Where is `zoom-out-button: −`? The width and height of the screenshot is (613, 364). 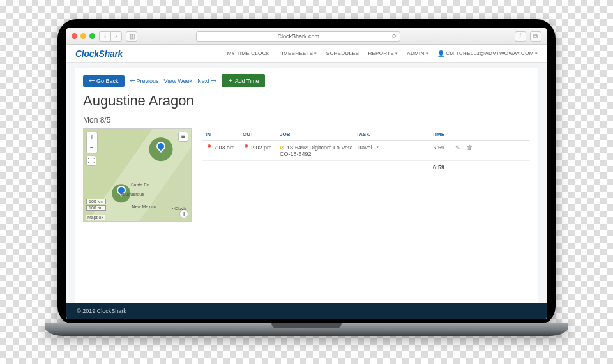
zoom-out-button: − is located at coordinates (92, 148).